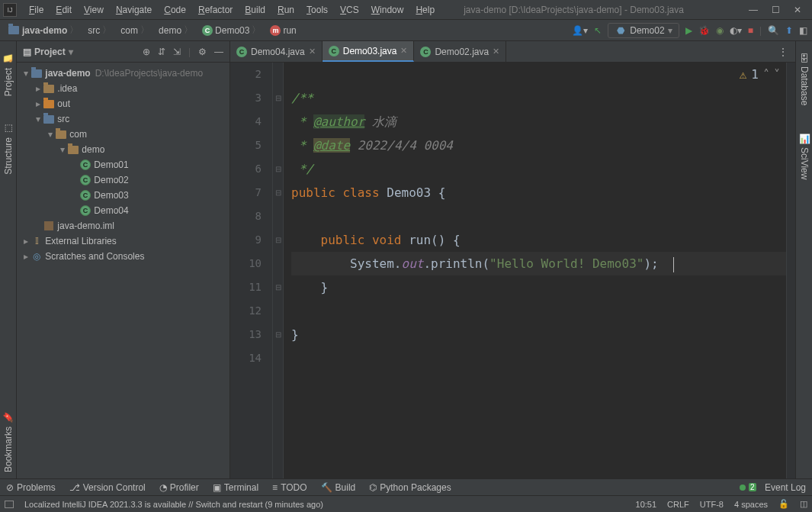 Image resolution: width=812 pixels, height=512 pixels. I want to click on tool-problems: ⊘Problems, so click(30, 488).